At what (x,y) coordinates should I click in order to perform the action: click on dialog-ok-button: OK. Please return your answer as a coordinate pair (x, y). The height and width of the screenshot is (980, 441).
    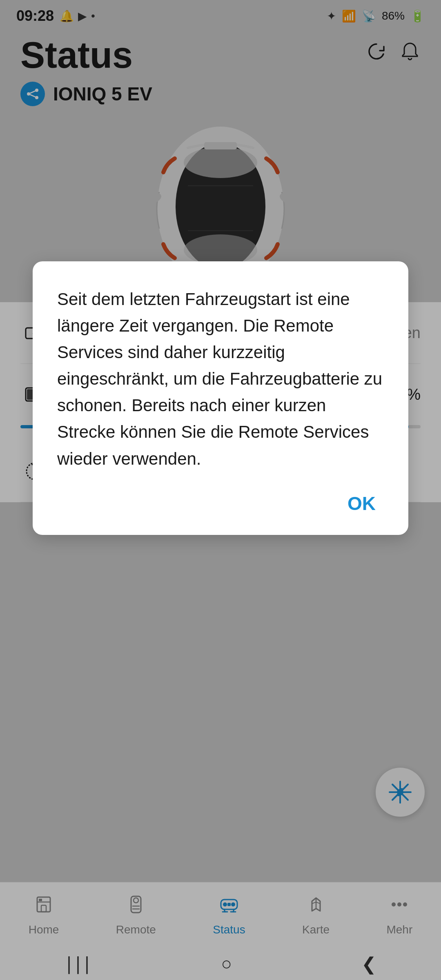
    Looking at the image, I should click on (362, 503).